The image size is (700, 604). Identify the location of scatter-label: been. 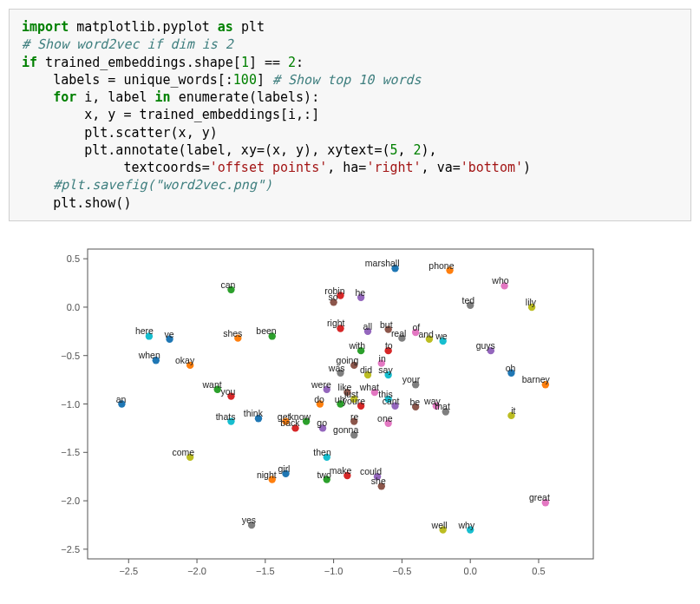
(266, 331).